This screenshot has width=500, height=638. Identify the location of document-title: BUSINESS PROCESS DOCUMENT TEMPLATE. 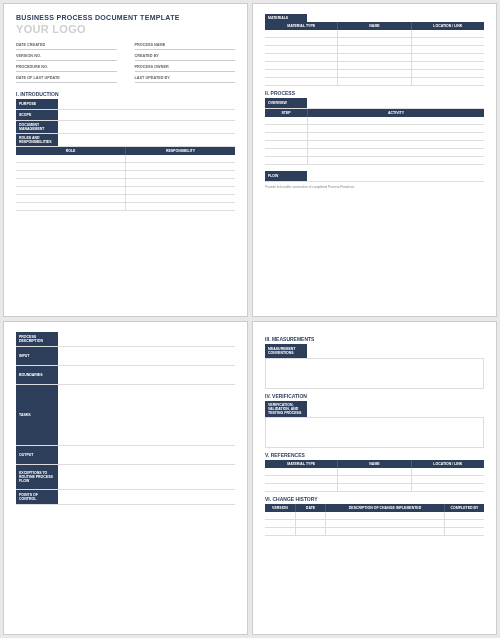
(126, 18).